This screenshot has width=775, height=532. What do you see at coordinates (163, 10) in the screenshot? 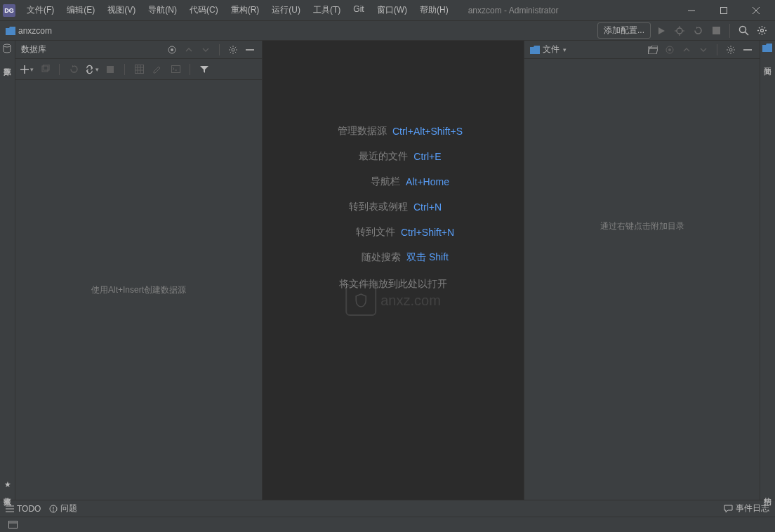
I see `menu-navigate: 导航(N)` at bounding box center [163, 10].